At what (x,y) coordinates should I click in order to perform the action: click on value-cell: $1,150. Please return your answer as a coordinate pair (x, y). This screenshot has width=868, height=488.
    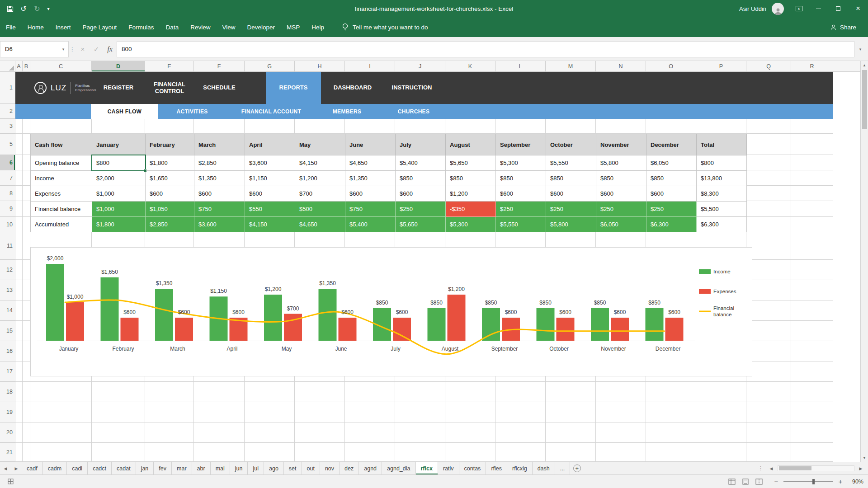
    Looking at the image, I should click on (270, 178).